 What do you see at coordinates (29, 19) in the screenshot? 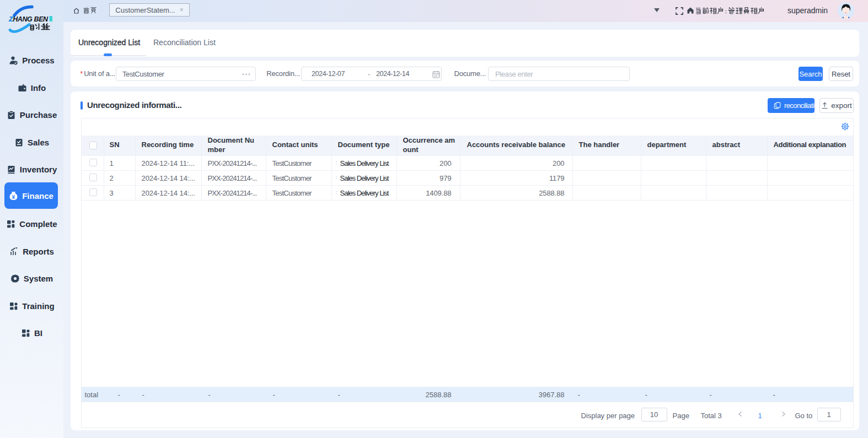
I see `svg-text: ZHANG BEN` at bounding box center [29, 19].